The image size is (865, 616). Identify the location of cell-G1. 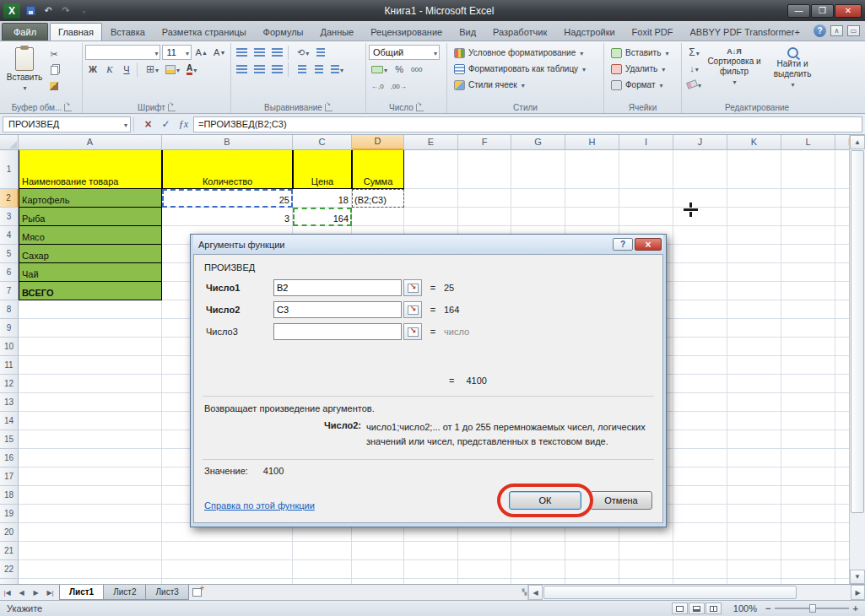
(538, 170).